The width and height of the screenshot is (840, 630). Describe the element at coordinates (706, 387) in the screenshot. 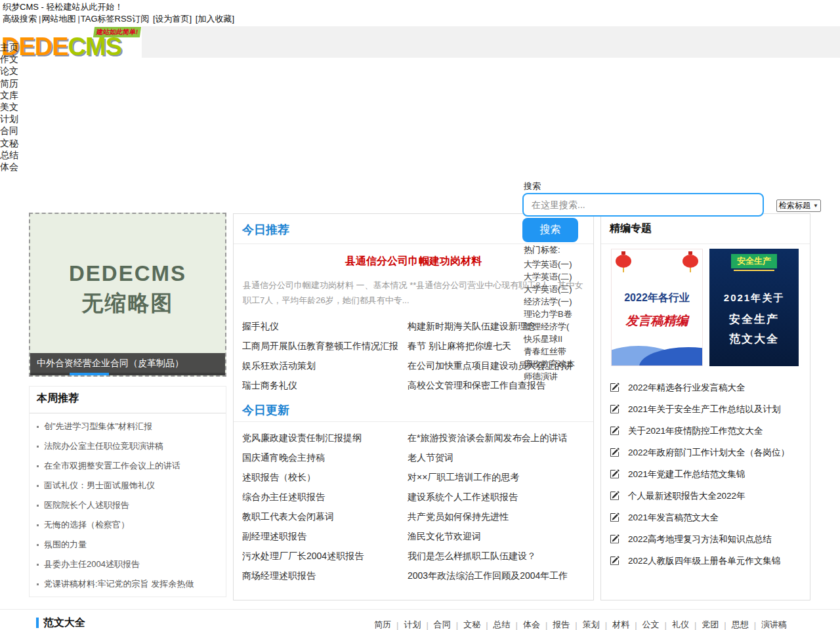

I see `list-item: 2022年精选各行业发言稿大全` at that location.